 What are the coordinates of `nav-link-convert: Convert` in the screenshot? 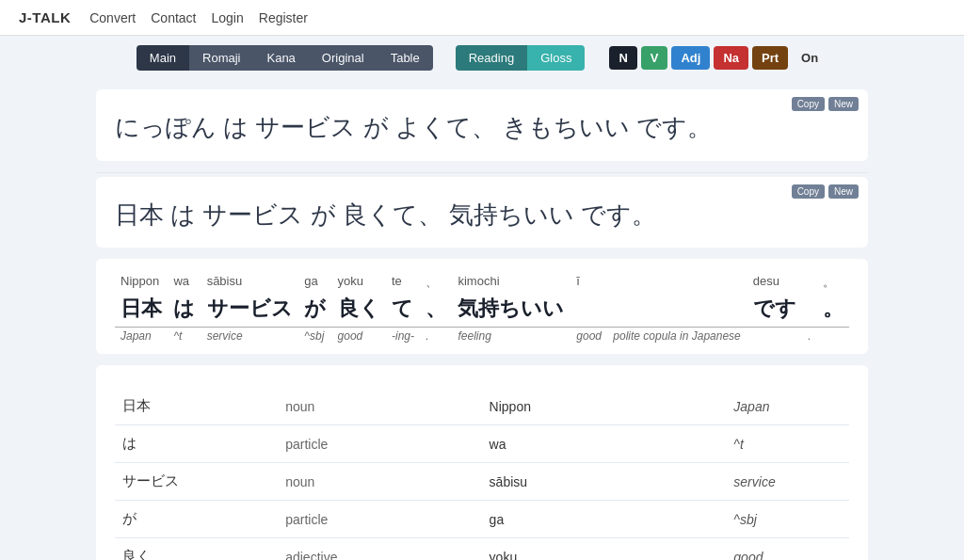 It's located at (113, 18).